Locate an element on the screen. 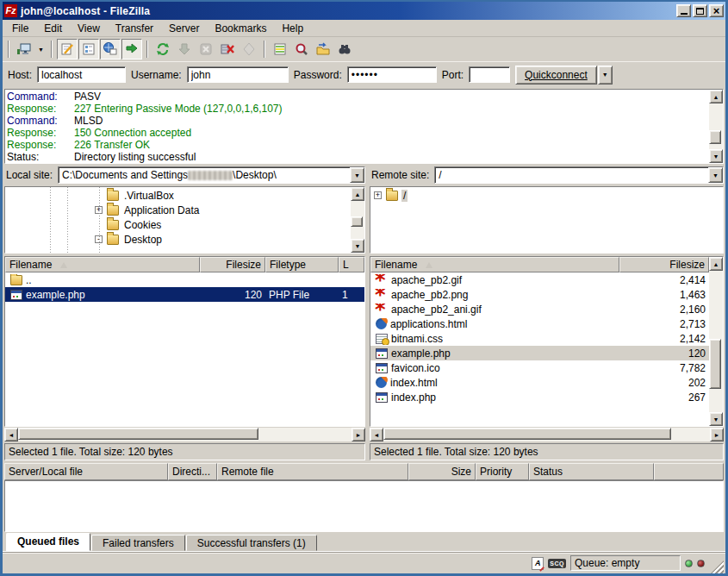  column-header-last-modified: L is located at coordinates (352, 265).